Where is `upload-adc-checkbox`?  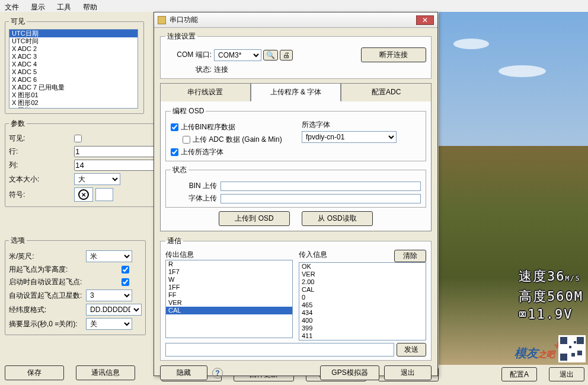 upload-adc-checkbox is located at coordinates (186, 140).